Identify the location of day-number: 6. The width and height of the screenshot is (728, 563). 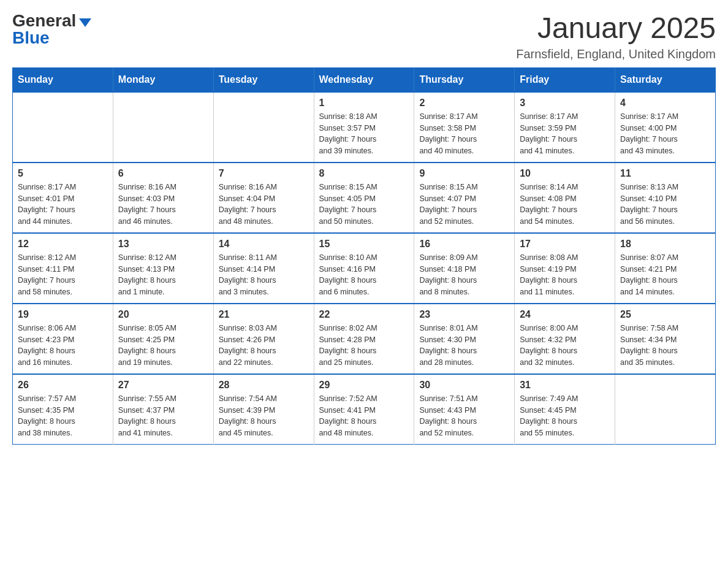
(163, 174).